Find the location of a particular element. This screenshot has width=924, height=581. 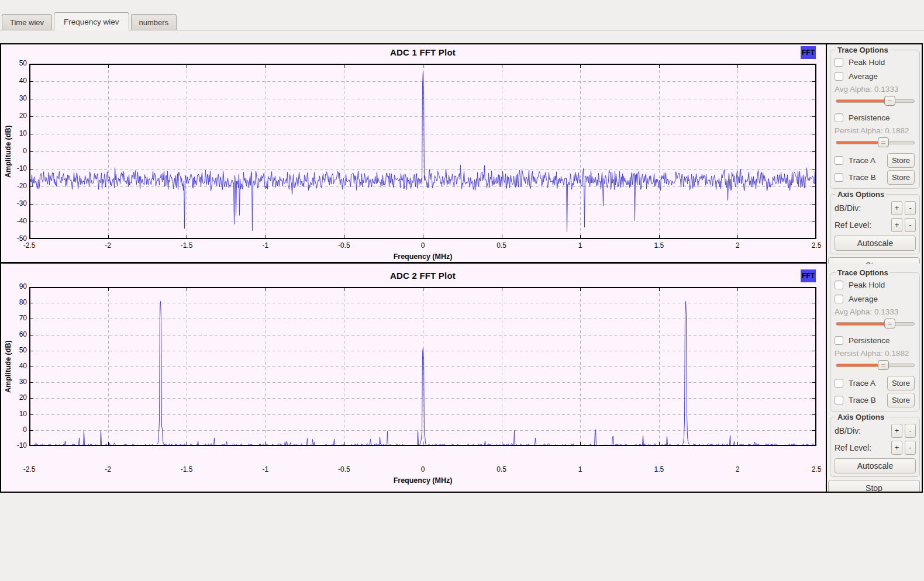

y-tick-label: 60 is located at coordinates (14, 334).